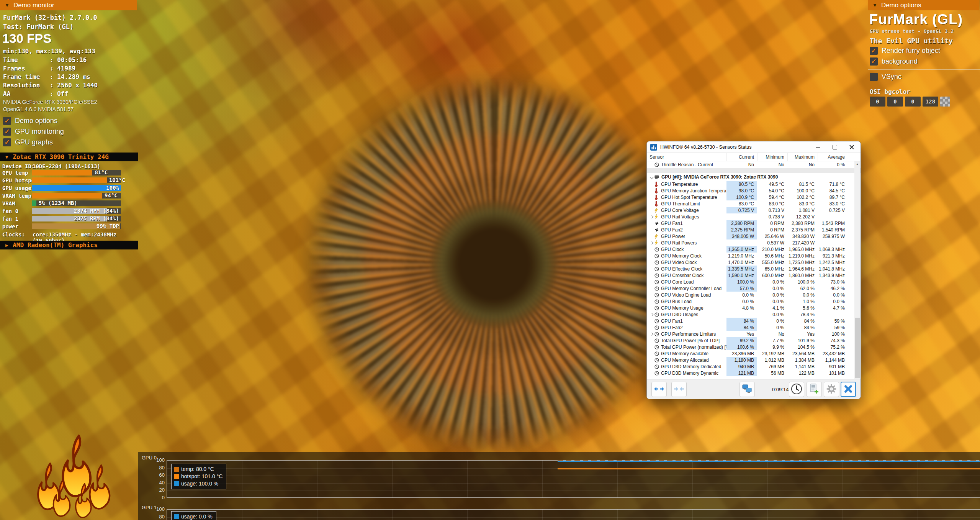 Image resolution: width=980 pixels, height=520 pixels. What do you see at coordinates (34, 121) in the screenshot?
I see `toggle-demo-options: Demo options` at bounding box center [34, 121].